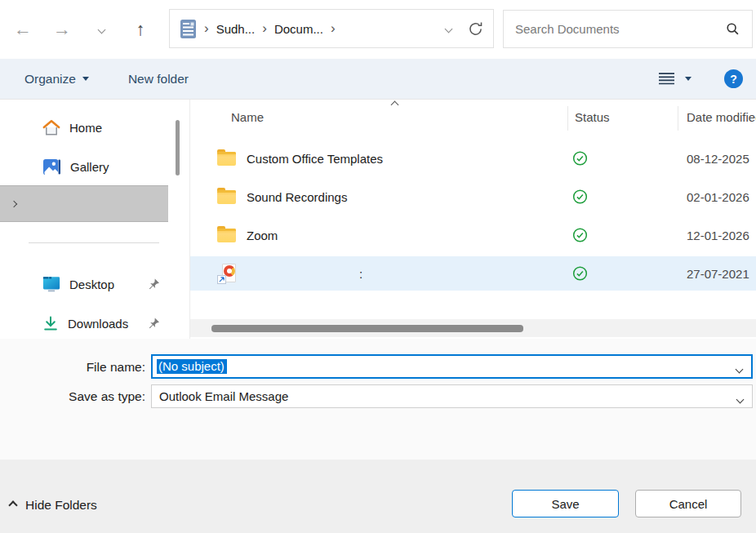 This screenshot has width=756, height=533. What do you see at coordinates (222, 279) in the screenshot?
I see `shortcut-arrow-icon` at bounding box center [222, 279].